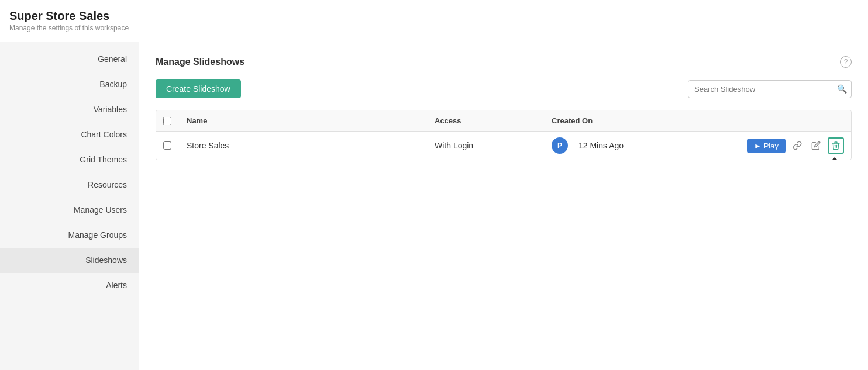 This screenshot has height=370, width=868. What do you see at coordinates (69, 84) in the screenshot?
I see `sidebar-item-backup: Backup` at bounding box center [69, 84].